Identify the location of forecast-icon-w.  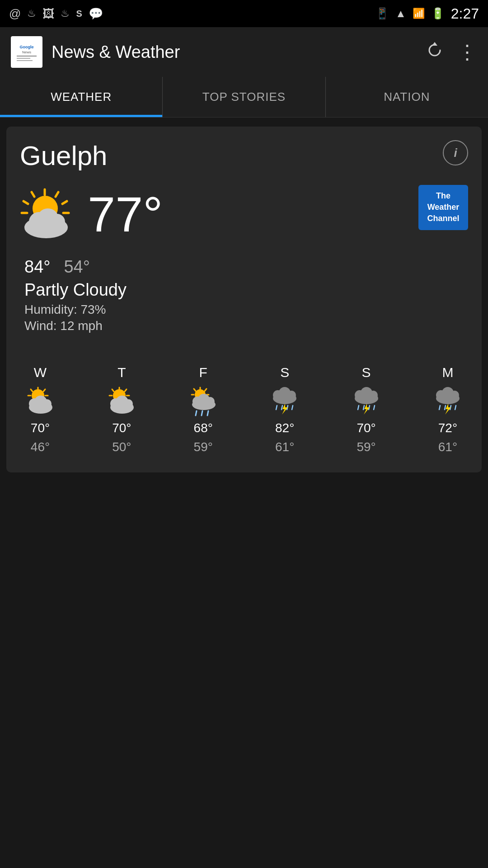
(40, 401).